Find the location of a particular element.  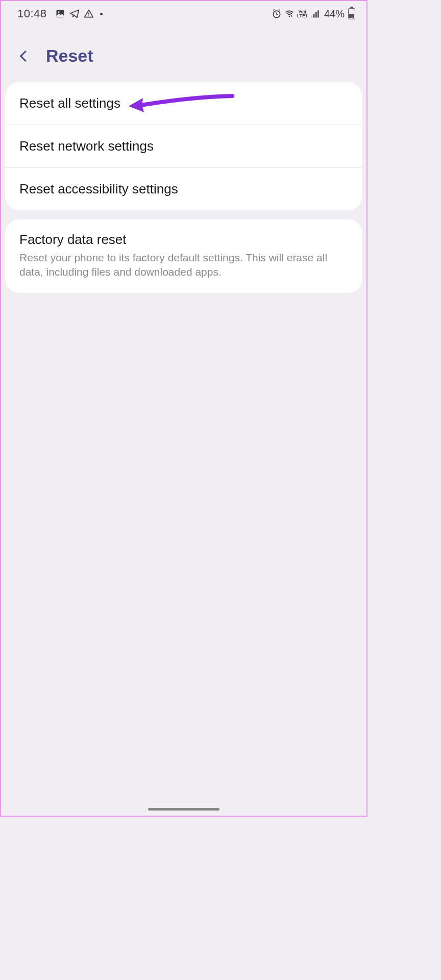

list-item-title: Reset accessibility settings is located at coordinates (184, 189).